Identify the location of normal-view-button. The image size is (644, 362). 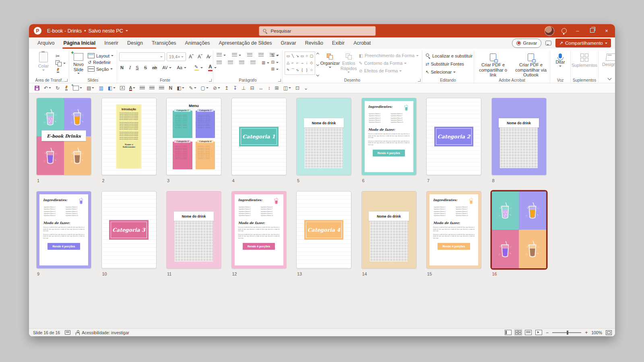
(508, 332).